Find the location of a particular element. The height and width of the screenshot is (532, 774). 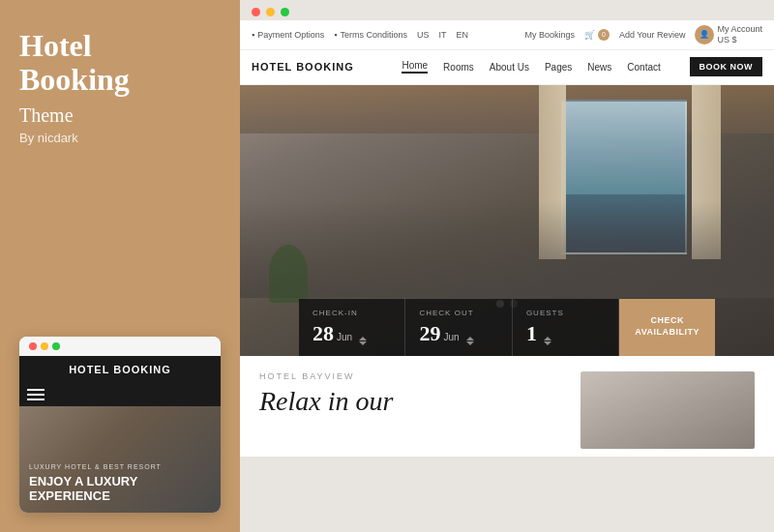

browser-chrome is located at coordinates (507, 10).